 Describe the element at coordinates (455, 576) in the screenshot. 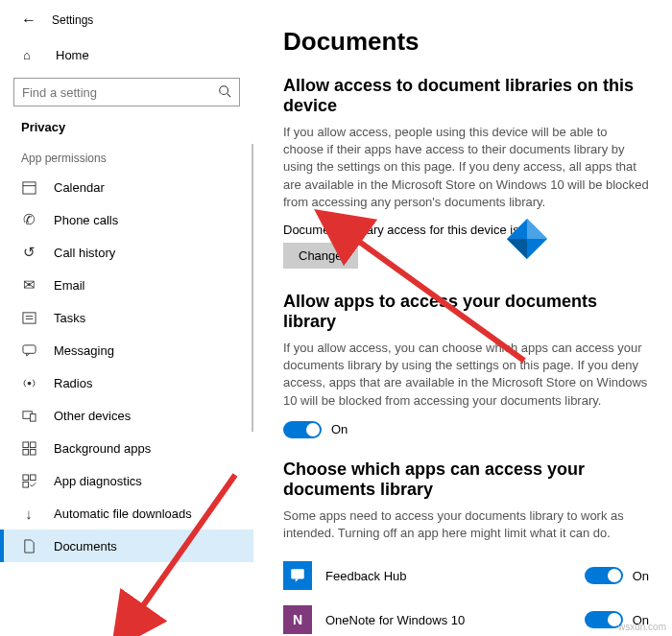

I see `app-name: Feedback Hub` at that location.